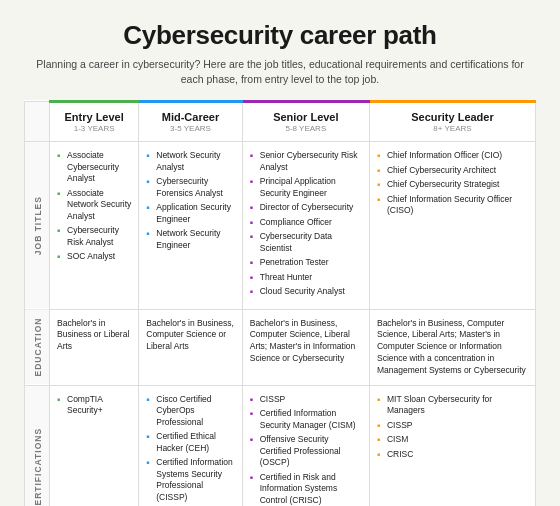 This screenshot has height=506, width=560. What do you see at coordinates (306, 208) in the screenshot?
I see `list-item: Director of Cybersecurity` at bounding box center [306, 208].